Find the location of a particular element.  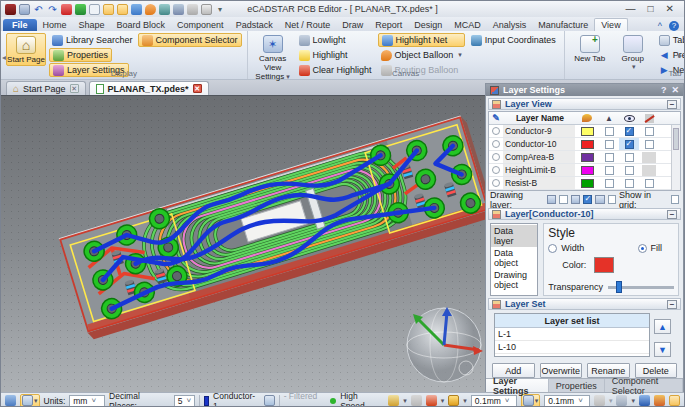

route-mode-icon is located at coordinates (394, 400).